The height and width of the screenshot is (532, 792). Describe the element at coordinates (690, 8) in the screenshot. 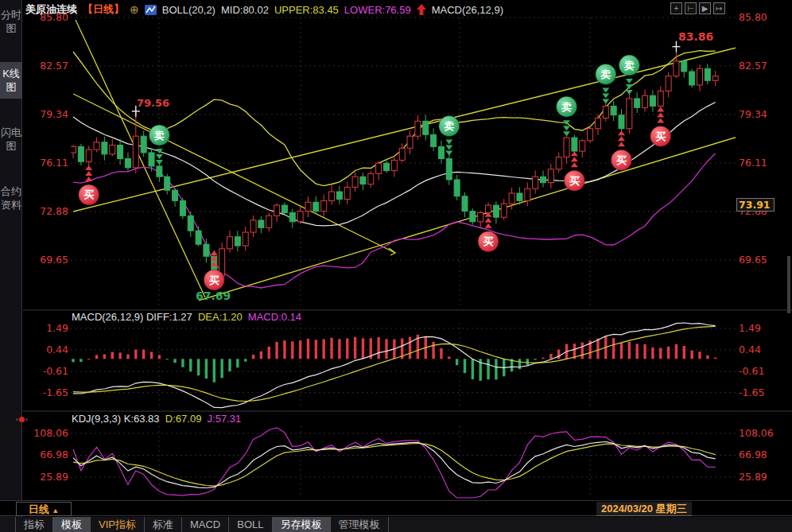

I see `axis-scale-icon: ⊢` at that location.